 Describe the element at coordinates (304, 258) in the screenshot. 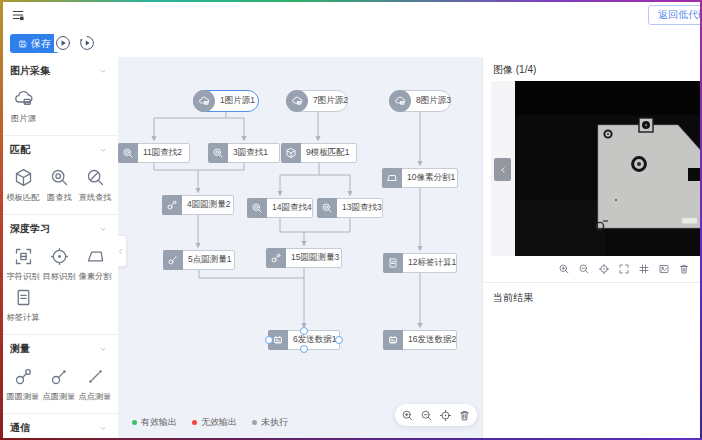

I see `flow-node-cc-measure-3: 15圆圆测量3` at that location.